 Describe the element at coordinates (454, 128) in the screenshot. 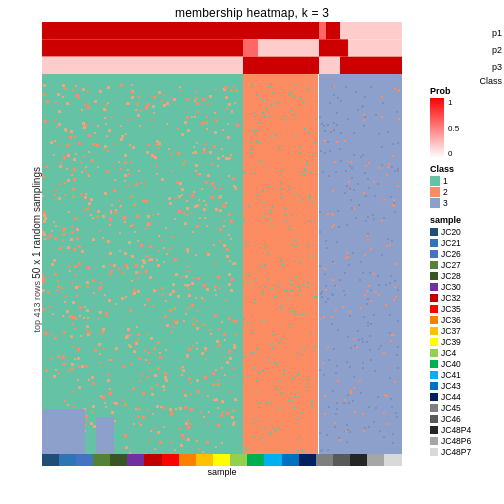

I see `prob-ticks: 1 0.5 0` at that location.